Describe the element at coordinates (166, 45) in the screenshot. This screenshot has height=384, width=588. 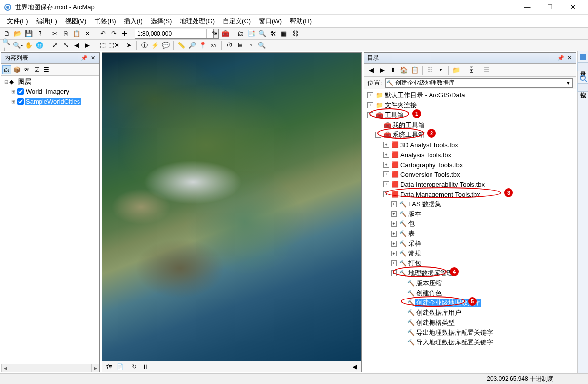
I see `html-popup-icon: 💬` at that location.